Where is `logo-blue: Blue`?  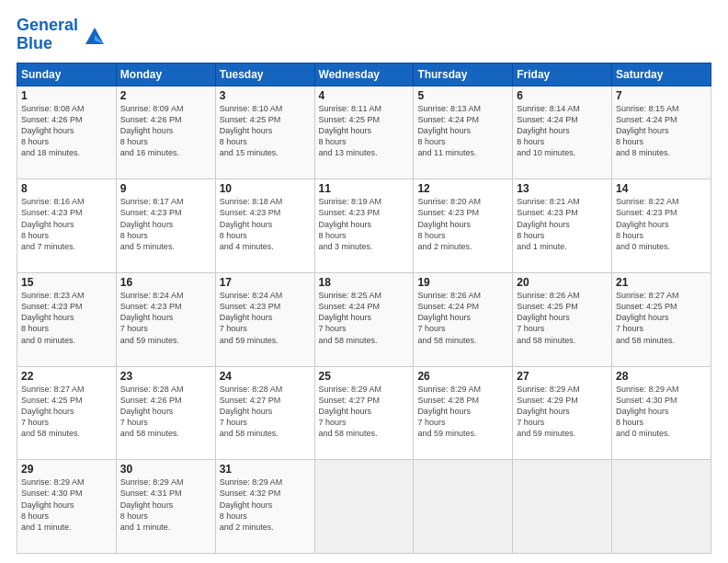
logo-blue: Blue is located at coordinates (48, 44).